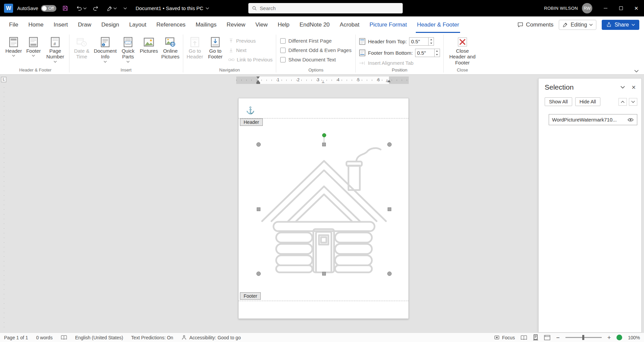 This screenshot has height=342, width=644. I want to click on maximize-button, so click(621, 8).